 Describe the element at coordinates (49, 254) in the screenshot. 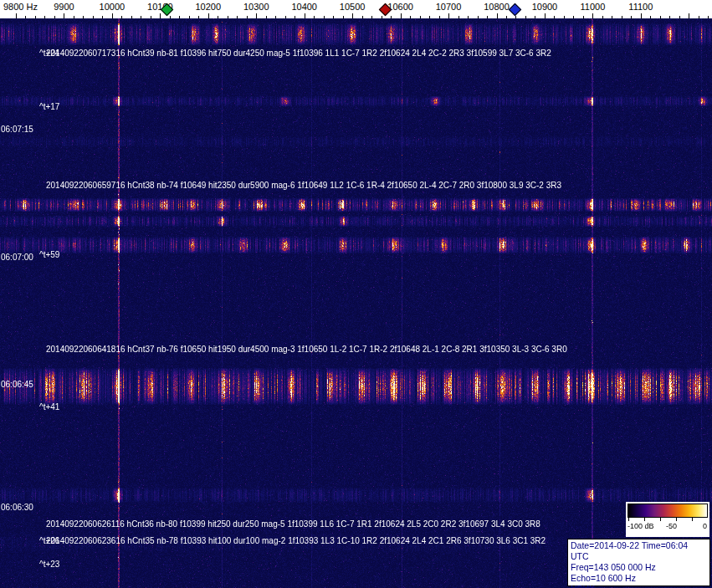

I see `echo-time-marker: ^t+59` at that location.